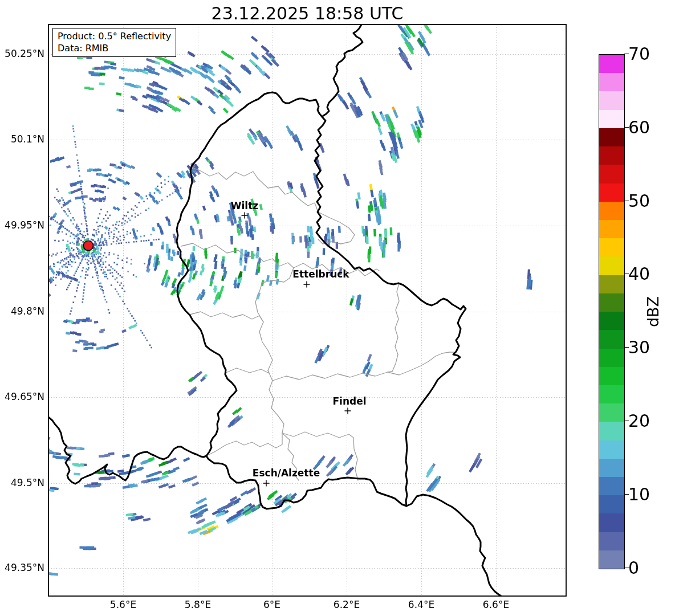  What do you see at coordinates (307, 14) in the screenshot?
I see `page-title: 23.12.2025 18:58 UTC` at bounding box center [307, 14].